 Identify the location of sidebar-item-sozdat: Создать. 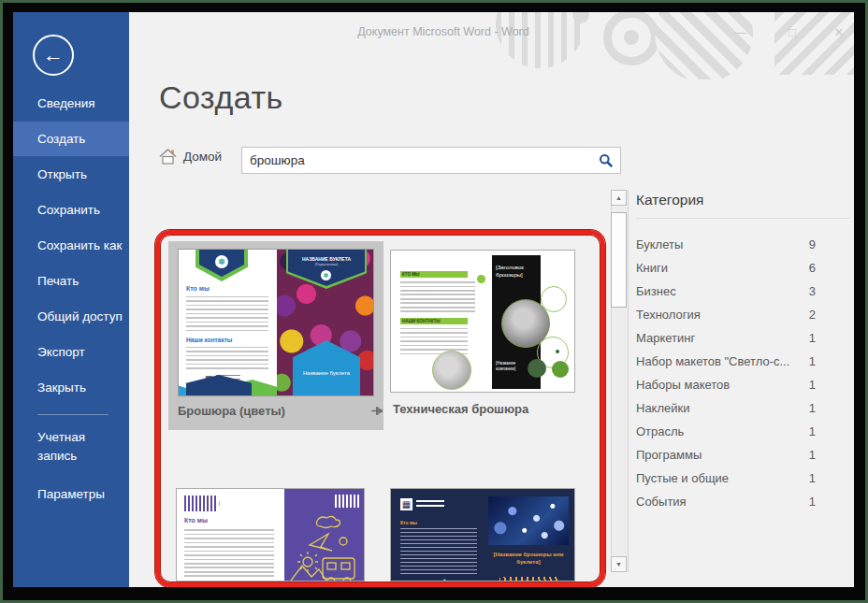
(71, 138).